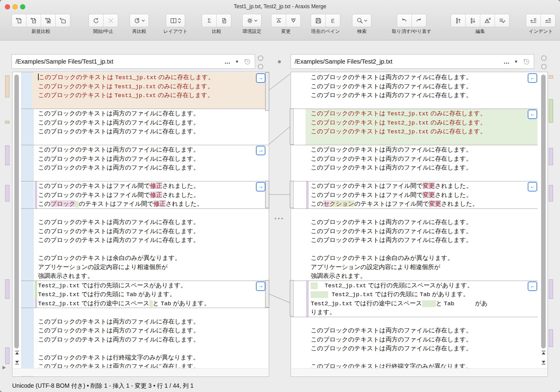  I want to click on start-button, so click(96, 21).